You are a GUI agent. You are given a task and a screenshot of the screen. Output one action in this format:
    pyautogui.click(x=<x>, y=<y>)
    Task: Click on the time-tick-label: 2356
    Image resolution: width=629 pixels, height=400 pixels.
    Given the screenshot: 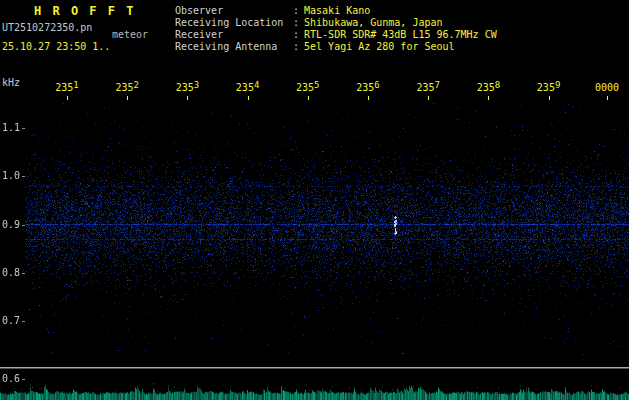 What is the action you would take?
    pyautogui.click(x=368, y=88)
    